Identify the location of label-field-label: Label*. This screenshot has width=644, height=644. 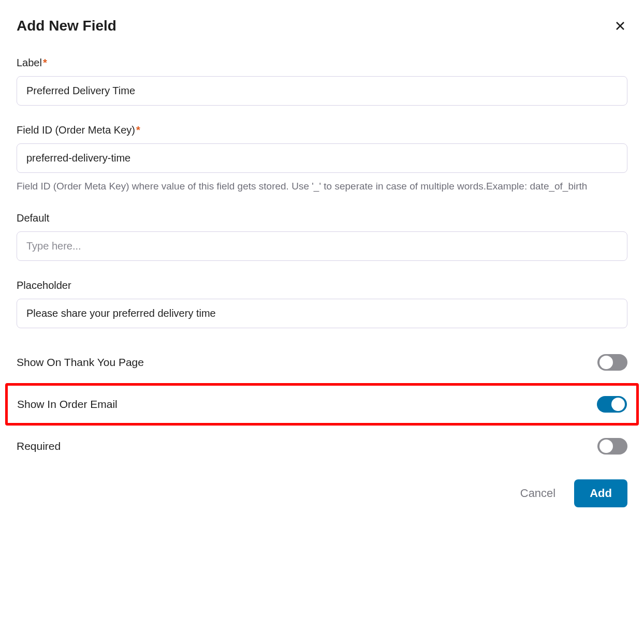
(322, 63).